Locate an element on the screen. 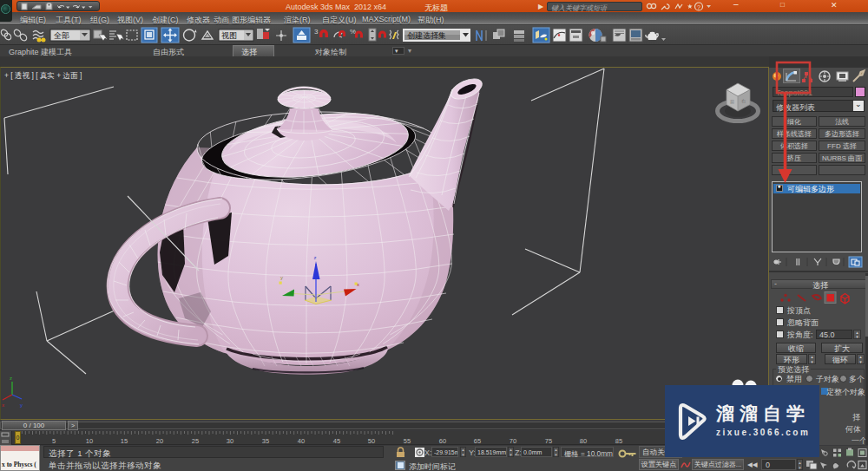 Image resolution: width=868 pixels, height=471 pixels. svg-text: 45 is located at coordinates (337, 441).